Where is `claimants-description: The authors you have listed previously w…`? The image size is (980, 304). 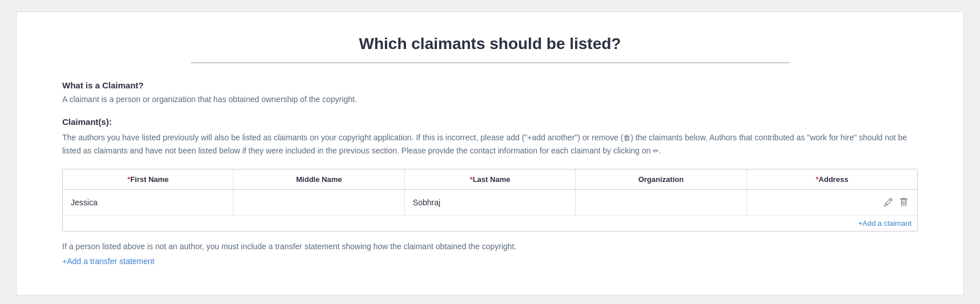 claimants-description: The authors you have listed previously w… is located at coordinates (490, 144).